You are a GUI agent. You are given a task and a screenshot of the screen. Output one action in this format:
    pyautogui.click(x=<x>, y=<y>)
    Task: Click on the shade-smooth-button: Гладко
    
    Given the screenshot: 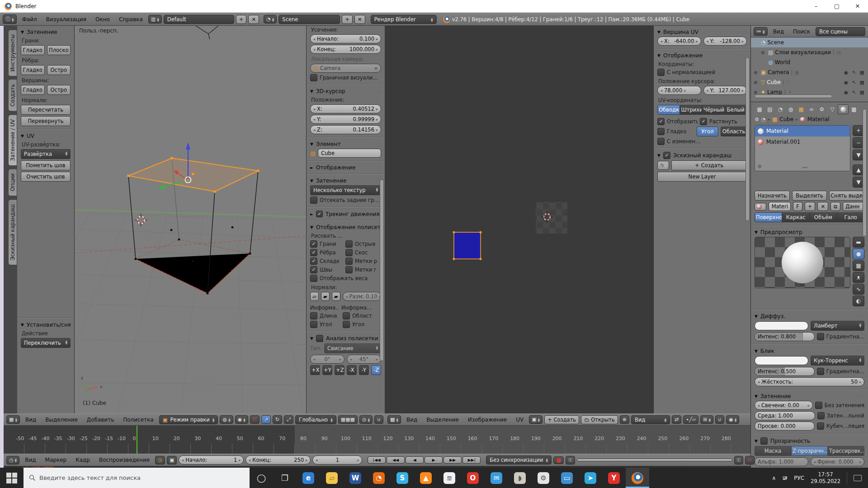 What is the action you would take?
    pyautogui.click(x=33, y=50)
    